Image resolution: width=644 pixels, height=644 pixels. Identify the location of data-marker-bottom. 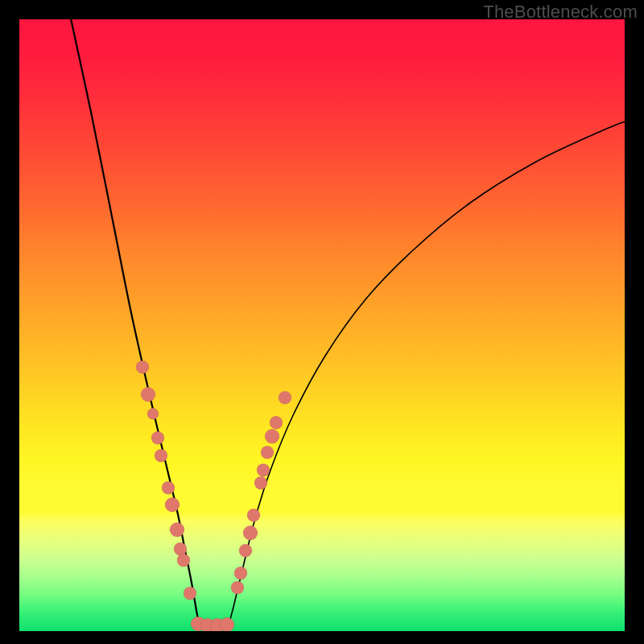
(227, 625).